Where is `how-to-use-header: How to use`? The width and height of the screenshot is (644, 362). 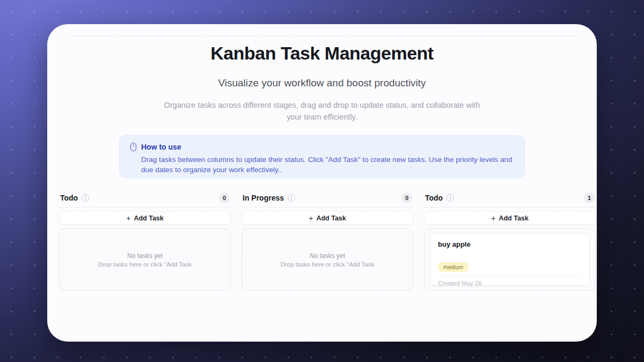 how-to-use-header: How to use is located at coordinates (322, 147).